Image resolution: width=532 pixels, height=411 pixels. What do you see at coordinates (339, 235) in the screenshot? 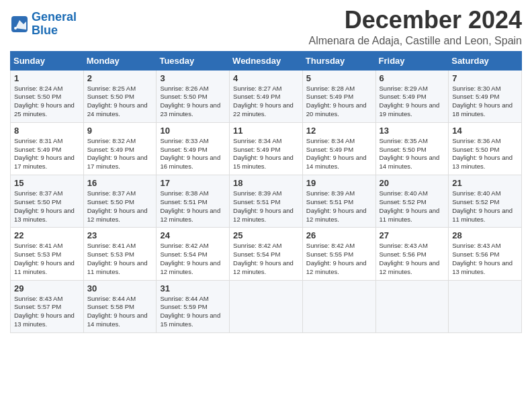
I see `day-number: 26` at bounding box center [339, 235].